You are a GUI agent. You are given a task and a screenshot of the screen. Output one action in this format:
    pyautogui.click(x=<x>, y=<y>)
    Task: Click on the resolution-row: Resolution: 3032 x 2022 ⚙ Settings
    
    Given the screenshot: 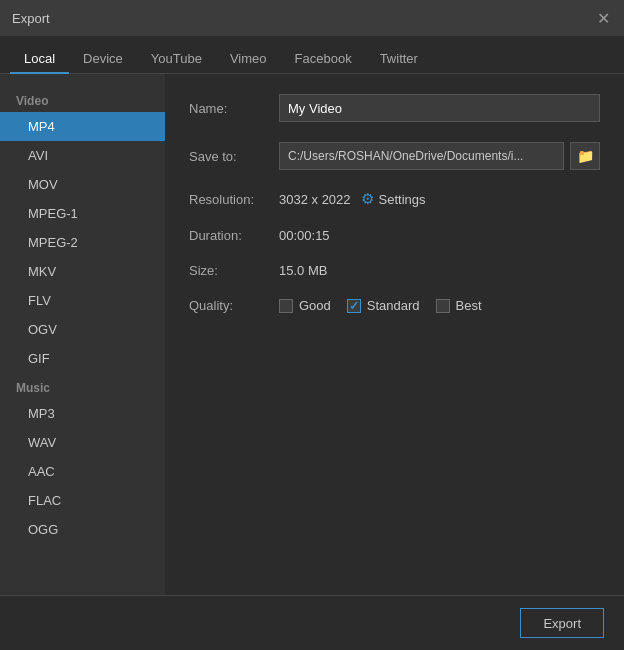 What is the action you would take?
    pyautogui.click(x=394, y=199)
    